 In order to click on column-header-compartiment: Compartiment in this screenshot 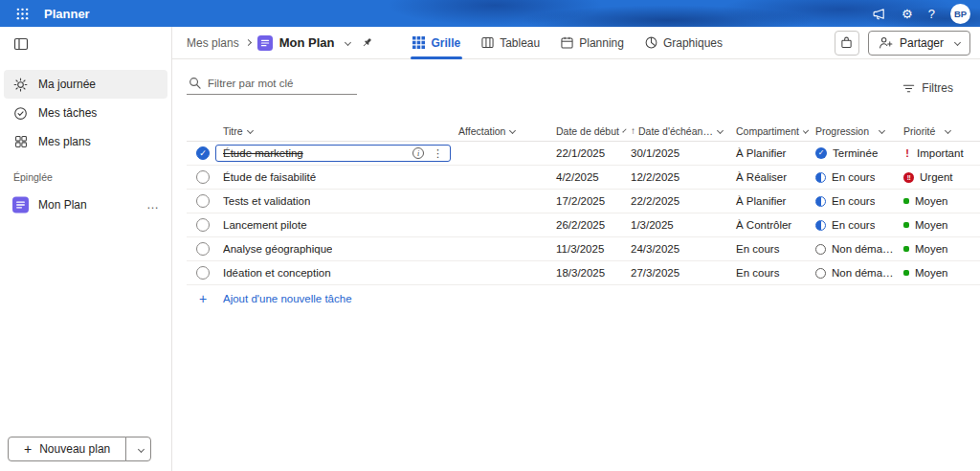, I will do `click(771, 131)`.